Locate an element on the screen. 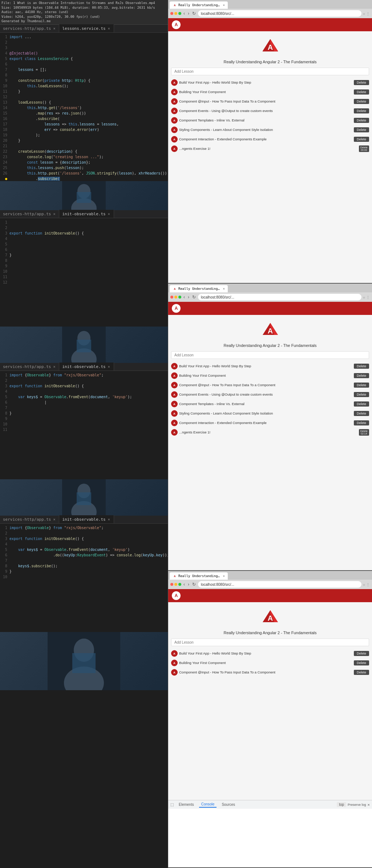 The width and height of the screenshot is (372, 868). delete-btn-2-6: Delete is located at coordinates (361, 423).